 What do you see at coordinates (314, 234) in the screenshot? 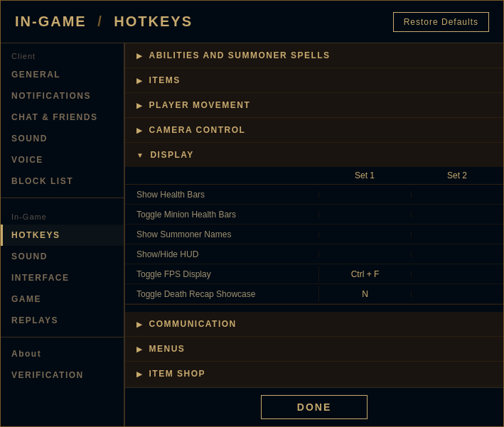
I see `table-row: Show Summoner Names` at bounding box center [314, 234].